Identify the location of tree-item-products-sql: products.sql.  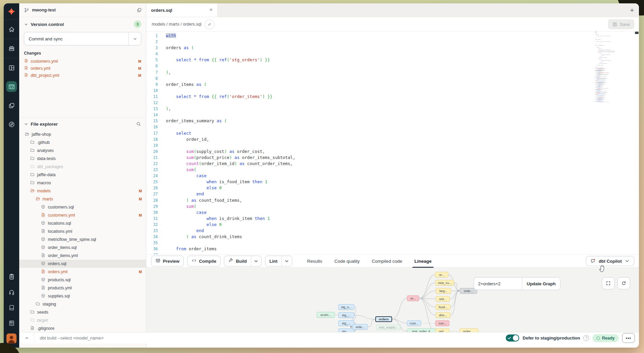
(83, 280).